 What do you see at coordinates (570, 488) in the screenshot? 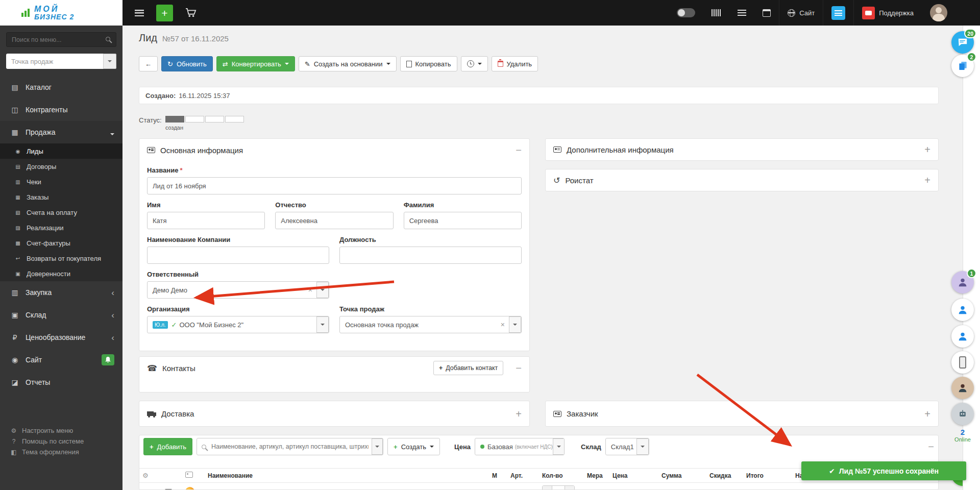
I see `qty-plus-button: +` at bounding box center [570, 488].